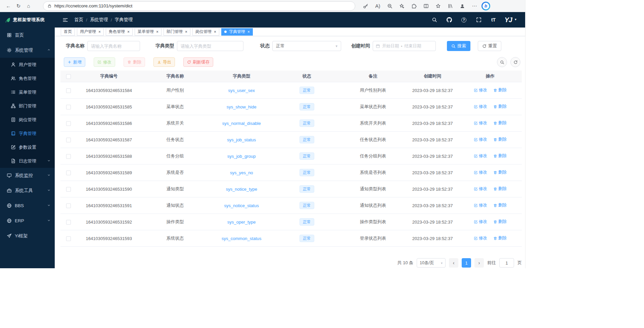 The width and height of the screenshot is (644, 328). I want to click on export-button: 导出, so click(164, 62).